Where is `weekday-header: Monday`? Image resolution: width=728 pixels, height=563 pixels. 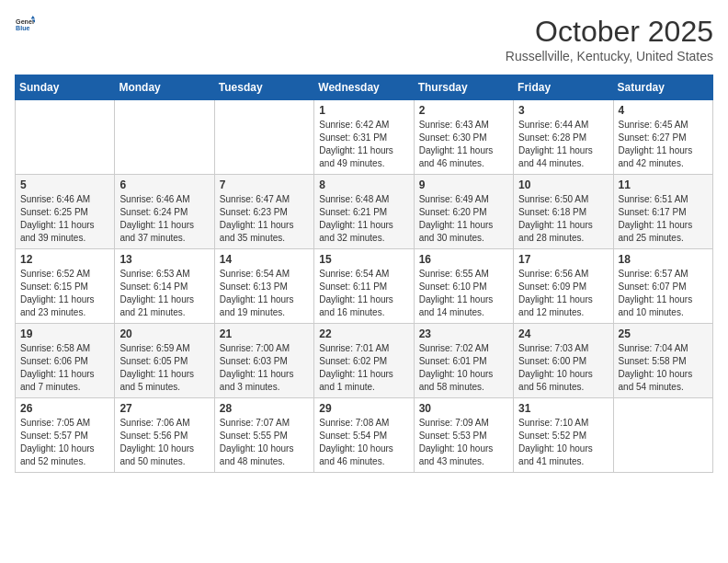 weekday-header: Monday is located at coordinates (165, 88).